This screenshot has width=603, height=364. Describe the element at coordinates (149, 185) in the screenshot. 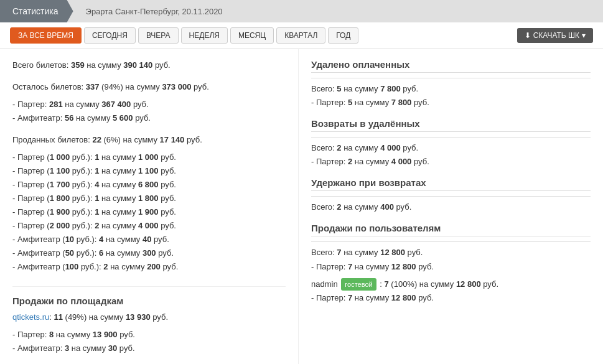

I see `sold-sub-3: - Партер (1 700 руб.): 4 на сумму 6 800 …` at that location.